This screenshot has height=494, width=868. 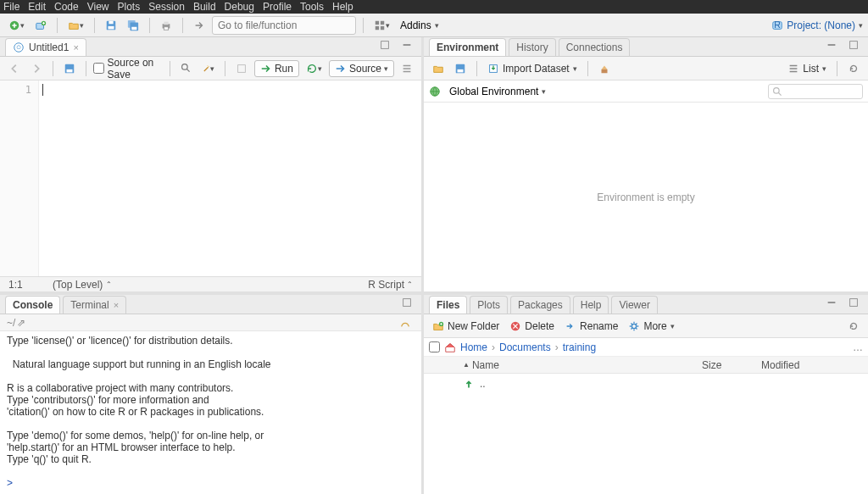 What do you see at coordinates (646, 326) in the screenshot?
I see `files-toolbar: New Folder Delete Rename More▾` at bounding box center [646, 326].